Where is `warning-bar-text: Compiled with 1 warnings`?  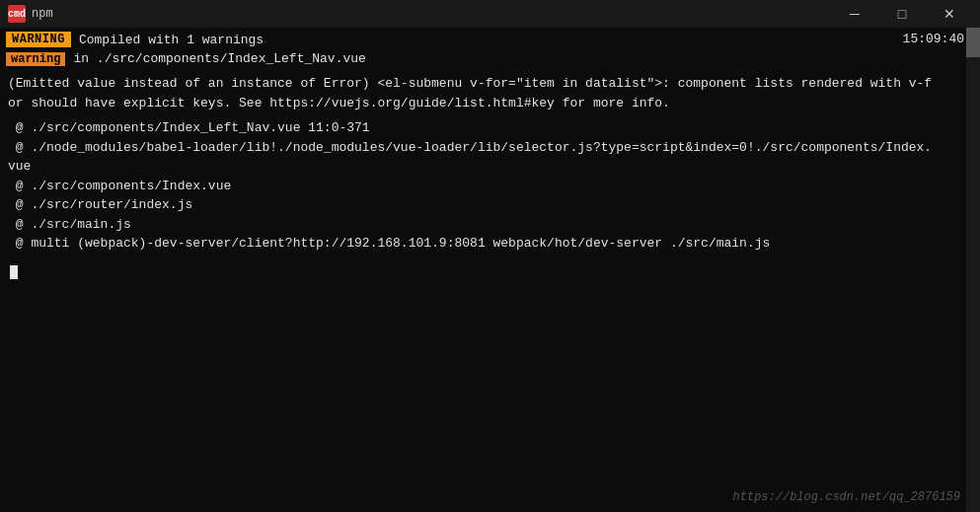
warning-bar-text: Compiled with 1 warnings is located at coordinates (172, 39).